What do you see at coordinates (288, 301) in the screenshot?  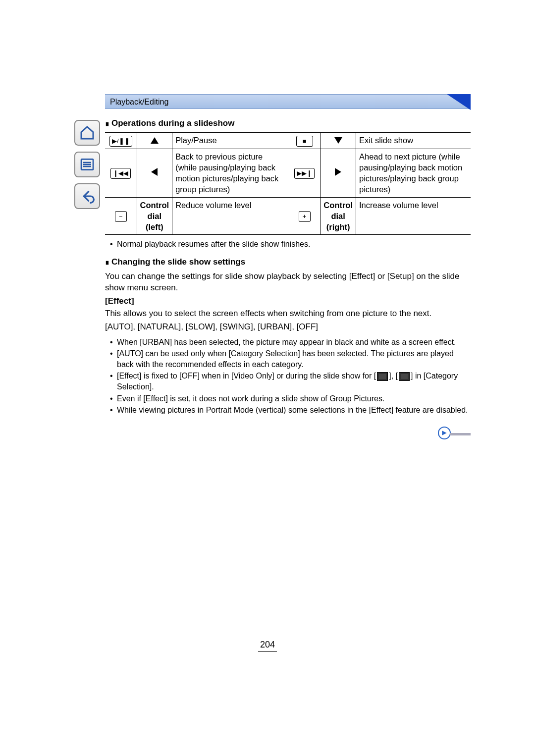 I see `effect-subheading: [Effect]` at bounding box center [288, 301].